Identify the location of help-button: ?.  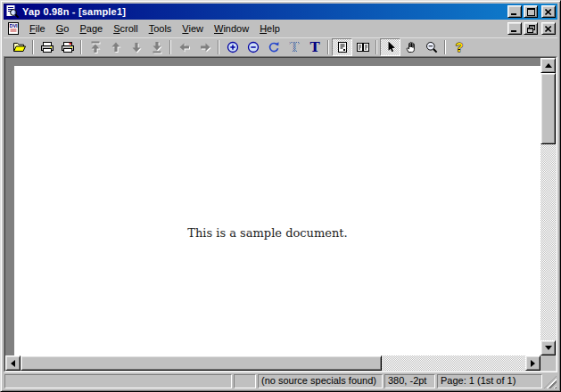
(458, 47).